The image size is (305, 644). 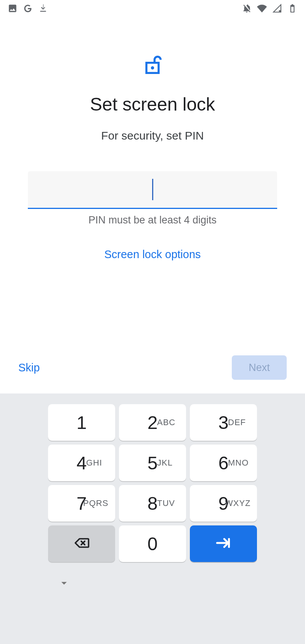 What do you see at coordinates (223, 544) in the screenshot?
I see `enter-icon` at bounding box center [223, 544].